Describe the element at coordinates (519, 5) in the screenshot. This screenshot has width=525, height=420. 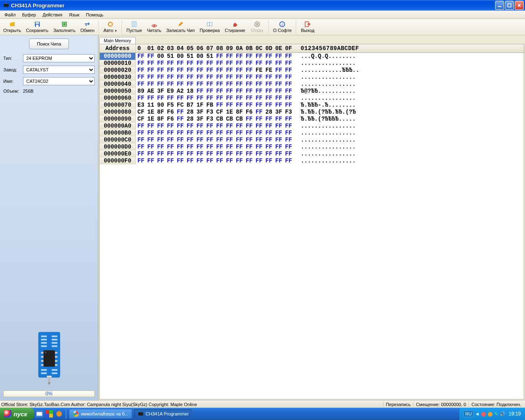
I see `close-button` at that location.